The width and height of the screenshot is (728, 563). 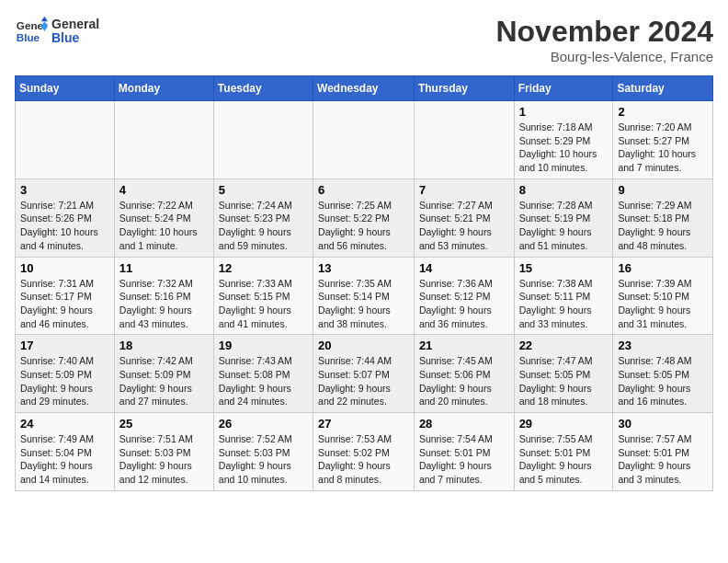 I want to click on day-cell: 17Sunrise: 7:40 AM Sunset: 5:09 PM Dayli…, so click(x=65, y=373).